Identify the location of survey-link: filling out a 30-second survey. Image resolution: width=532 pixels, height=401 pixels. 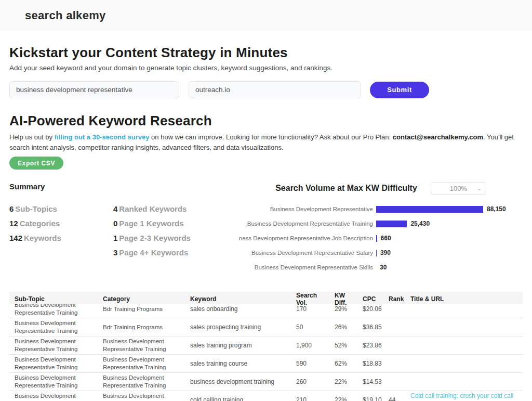
(102, 137).